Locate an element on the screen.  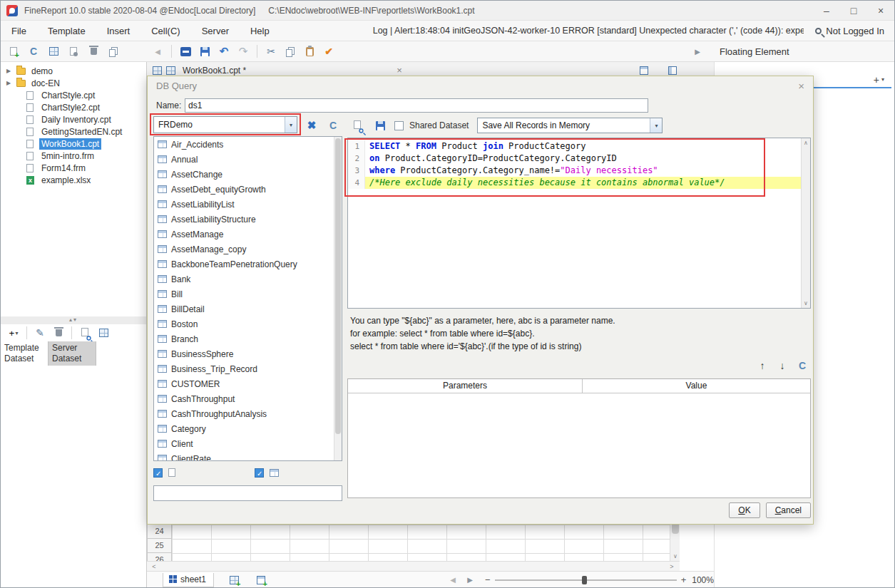
table-search-box is located at coordinates (248, 493).